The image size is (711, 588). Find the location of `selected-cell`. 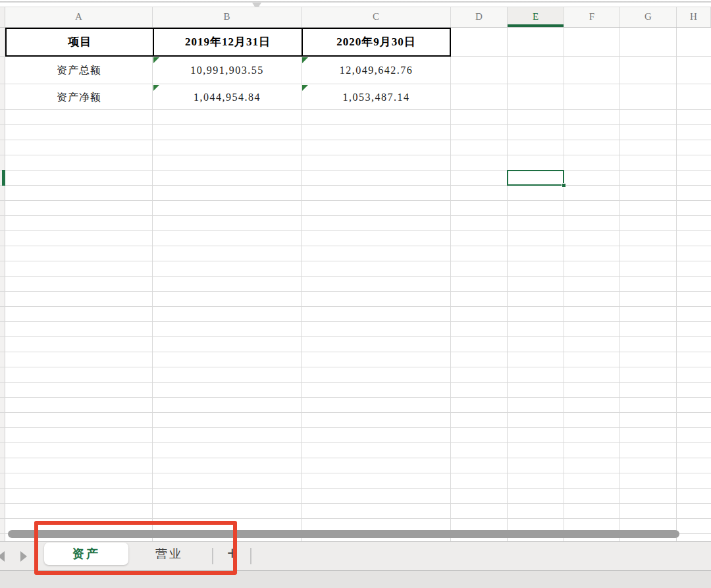

selected-cell is located at coordinates (536, 178).